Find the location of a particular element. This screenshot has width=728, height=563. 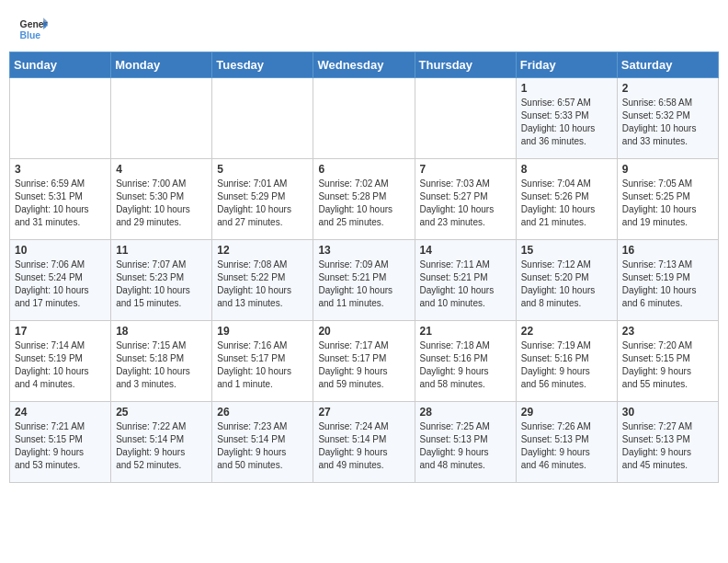

weekday-saturday: Saturday is located at coordinates (667, 65).